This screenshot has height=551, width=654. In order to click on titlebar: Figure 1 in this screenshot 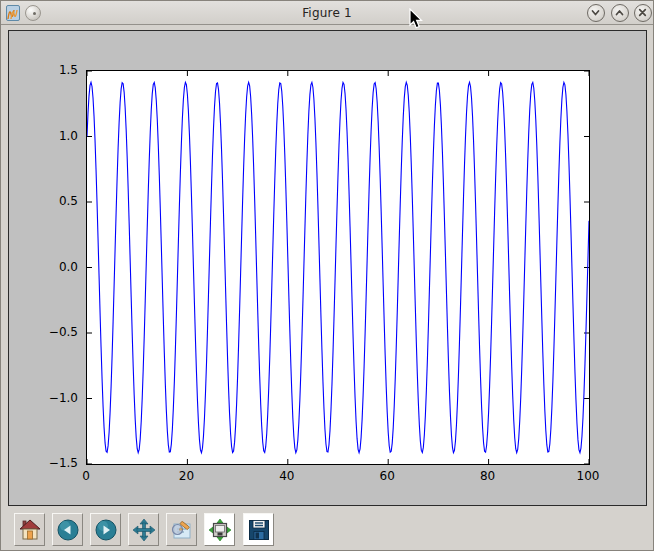, I will do `click(327, 13)`.